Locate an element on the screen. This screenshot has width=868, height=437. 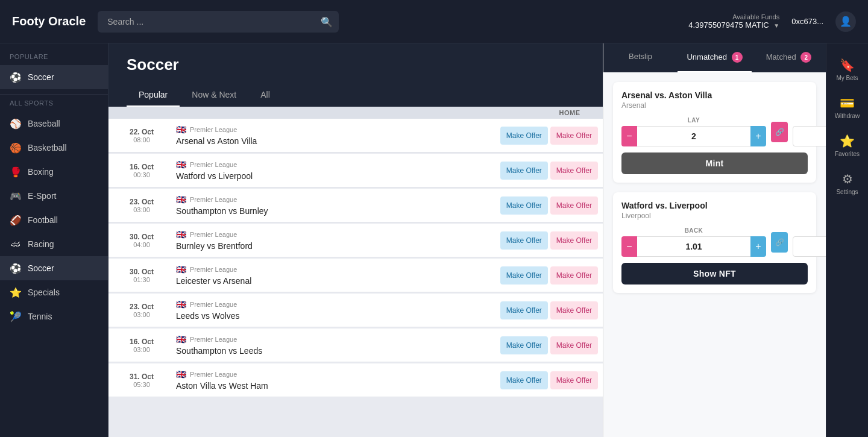
header: Footy Oracle 🔍 Available Funds 4.3975507… is located at coordinates (434, 22).